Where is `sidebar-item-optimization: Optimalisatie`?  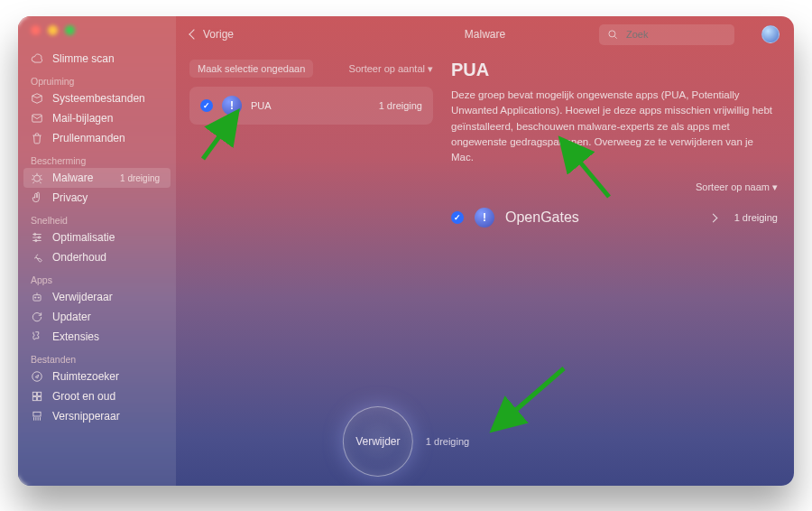
sidebar-item-optimization: Optimalisatie is located at coordinates (97, 237).